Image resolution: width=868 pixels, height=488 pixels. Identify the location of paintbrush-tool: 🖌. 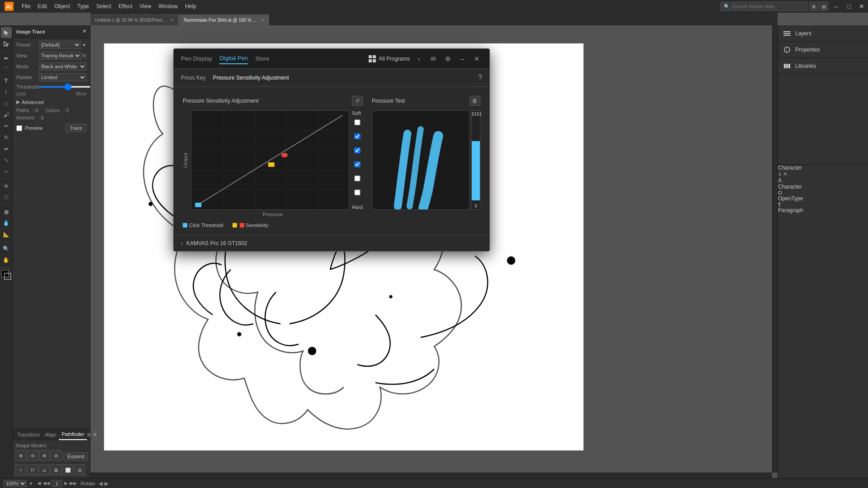
(6, 115).